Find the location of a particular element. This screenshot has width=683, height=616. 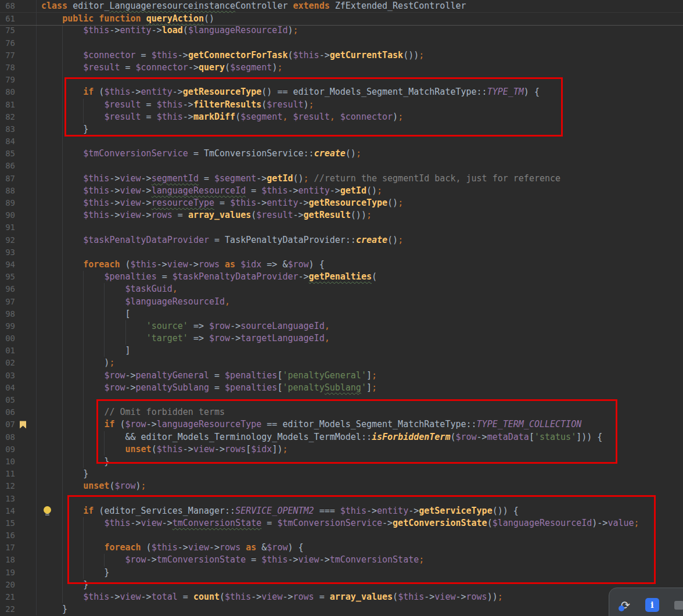

code-line: 88 $this->view->languageResourceId = $th… is located at coordinates (341, 191).